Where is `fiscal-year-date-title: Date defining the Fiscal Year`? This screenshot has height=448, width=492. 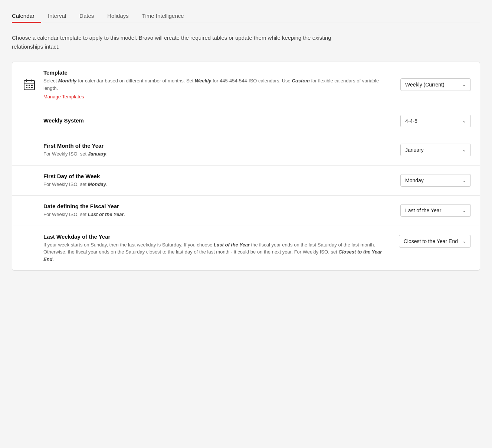
fiscal-year-date-title: Date defining the Fiscal Year is located at coordinates (219, 206).